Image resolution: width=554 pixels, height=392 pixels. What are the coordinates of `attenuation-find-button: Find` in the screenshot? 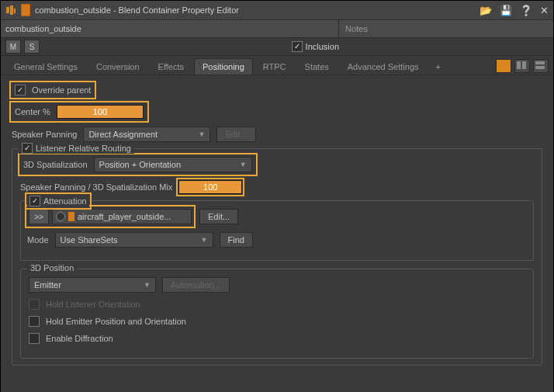 It's located at (236, 240).